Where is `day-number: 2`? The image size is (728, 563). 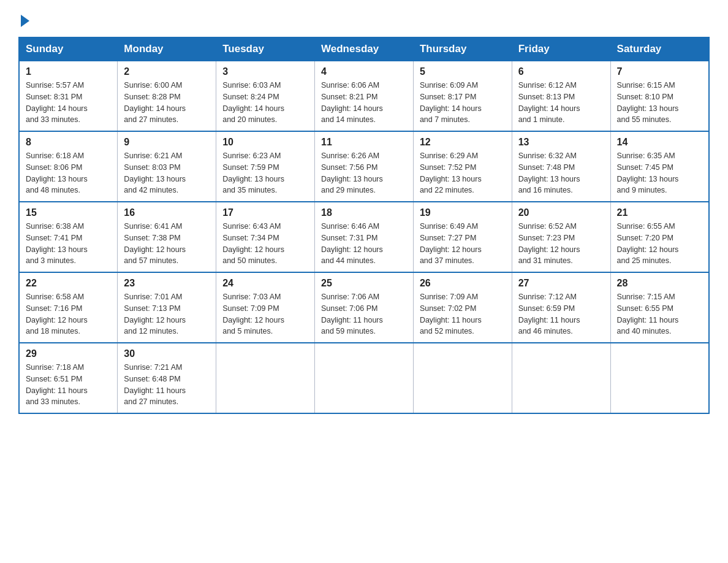 day-number: 2 is located at coordinates (167, 72).